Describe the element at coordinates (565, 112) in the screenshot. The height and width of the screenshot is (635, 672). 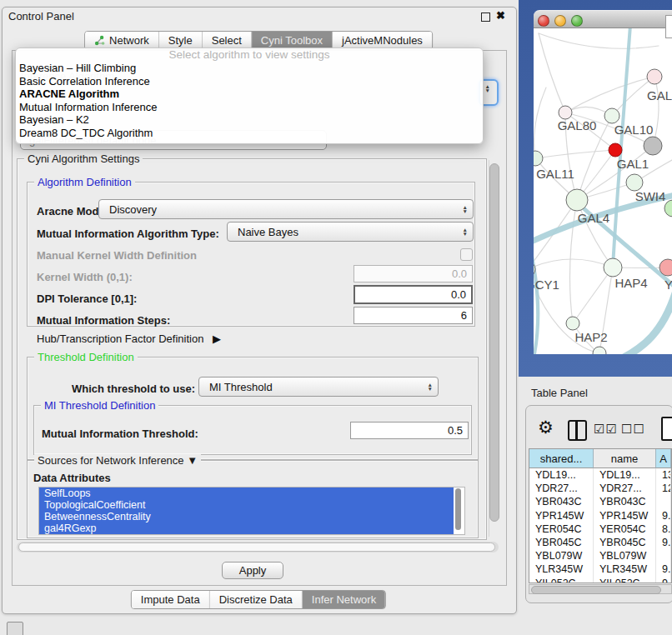
I see `network-node-gal80` at that location.